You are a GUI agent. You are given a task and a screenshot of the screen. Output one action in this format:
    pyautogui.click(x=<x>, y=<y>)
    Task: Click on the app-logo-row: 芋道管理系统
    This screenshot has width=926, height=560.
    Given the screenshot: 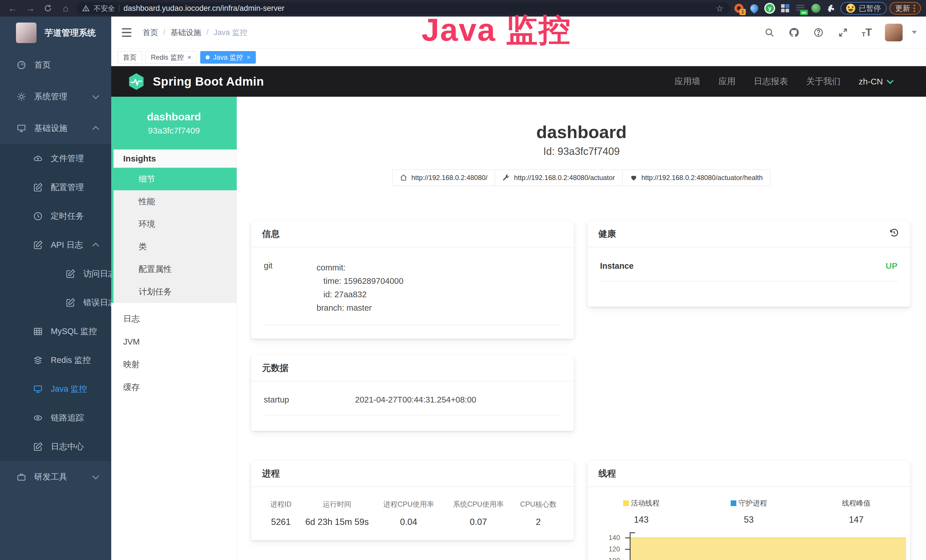 What is the action you would take?
    pyautogui.click(x=56, y=33)
    